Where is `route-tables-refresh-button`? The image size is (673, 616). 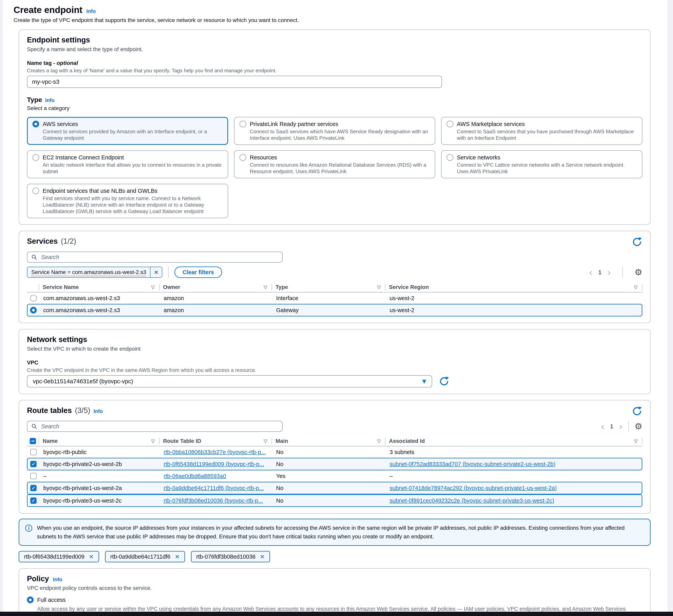
route-tables-refresh-button is located at coordinates (637, 411).